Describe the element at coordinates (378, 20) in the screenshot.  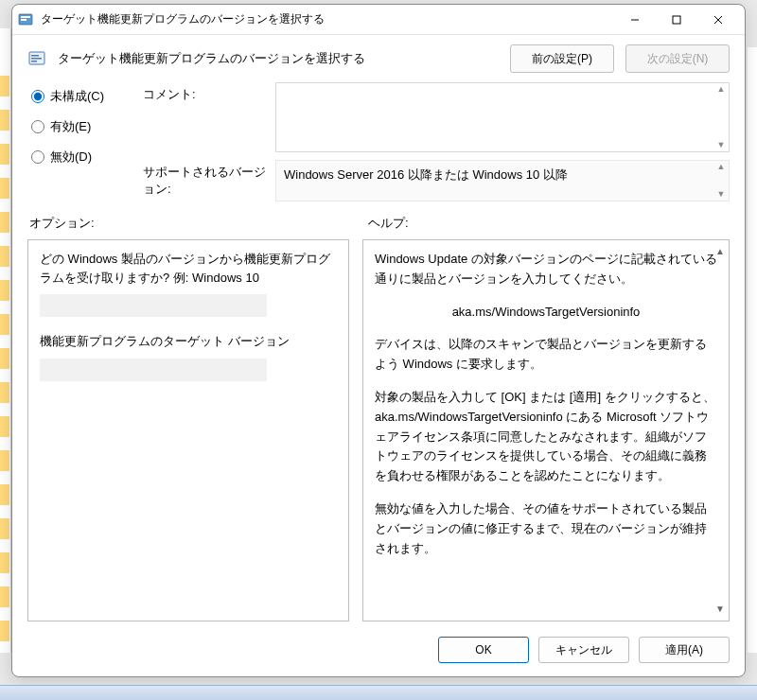
I see `titlebar: ターゲット機能更新プログラムのバージョンを選択する` at that location.